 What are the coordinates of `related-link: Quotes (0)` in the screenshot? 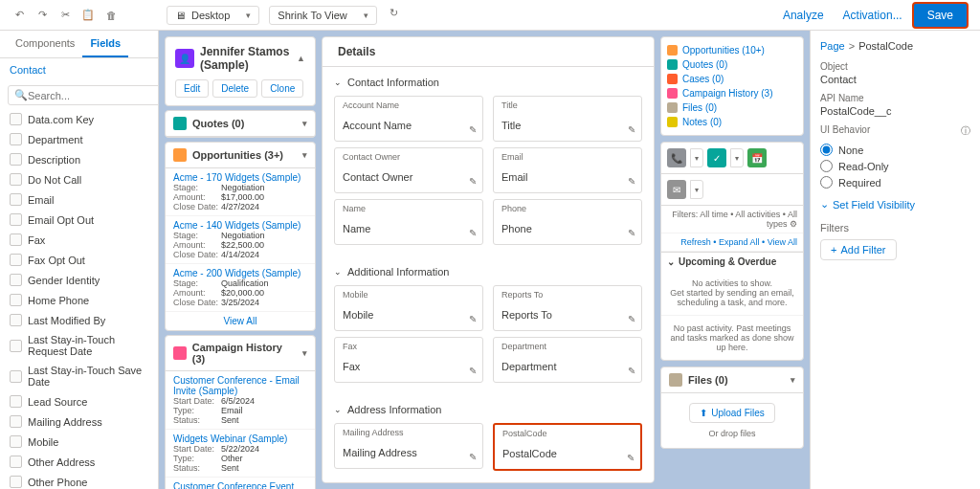 It's located at (732, 65).